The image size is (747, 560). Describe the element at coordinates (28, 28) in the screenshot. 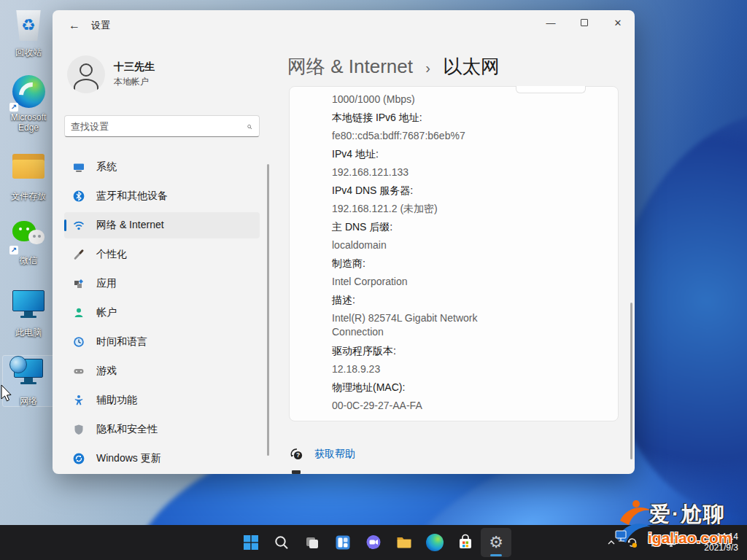

I see `recycle-bin-icon: ♻` at that location.